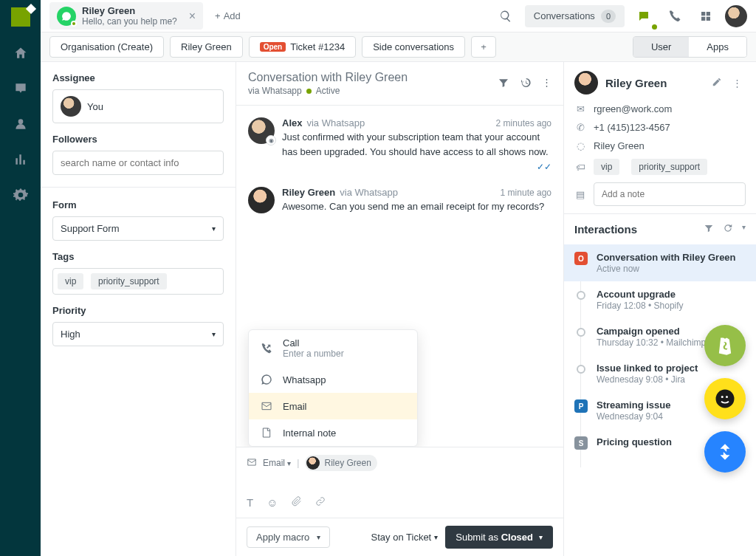 The height and width of the screenshot is (556, 756). I want to click on note-icon, so click(267, 433).